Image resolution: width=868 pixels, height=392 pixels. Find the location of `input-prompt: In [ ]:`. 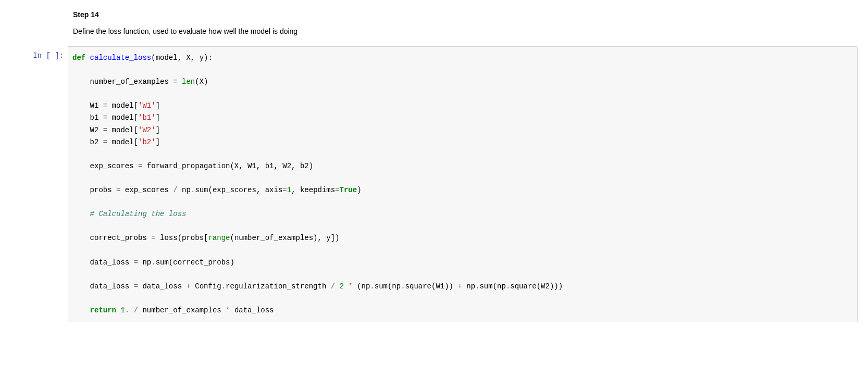

input-prompt: In [ ]: is located at coordinates (36, 53).